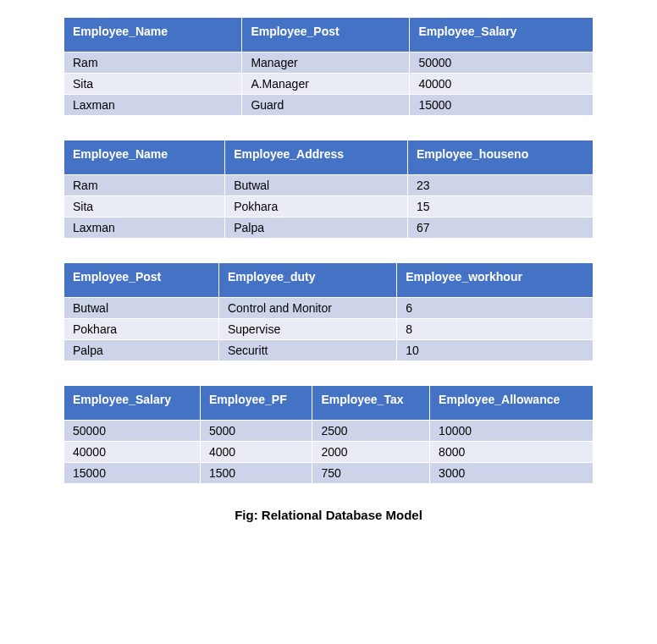 Image resolution: width=657 pixels, height=644 pixels. I want to click on header-cell: Employee_Allowance, so click(511, 403).